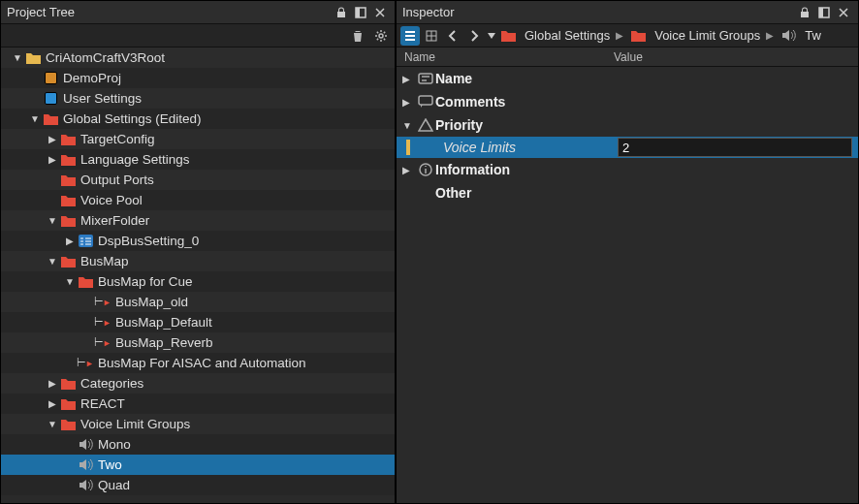  What do you see at coordinates (198, 281) in the screenshot?
I see `tree-item: ▼BusMap for Cue` at bounding box center [198, 281].